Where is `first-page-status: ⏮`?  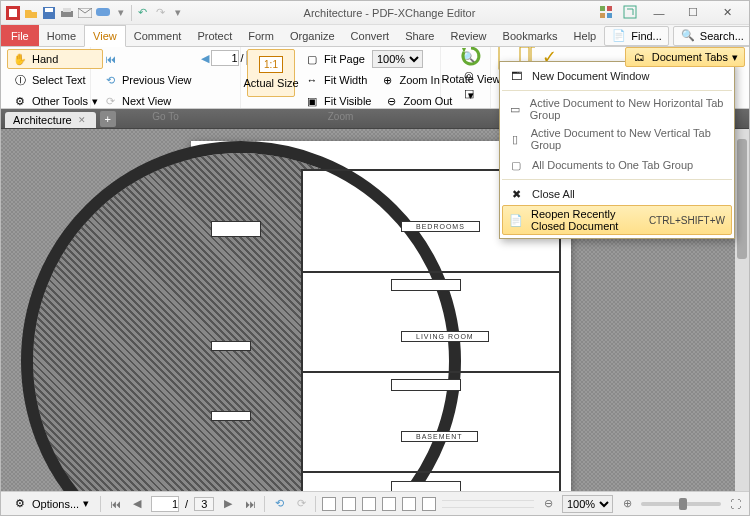
first-page-status: ⏮ is located at coordinates (115, 504).